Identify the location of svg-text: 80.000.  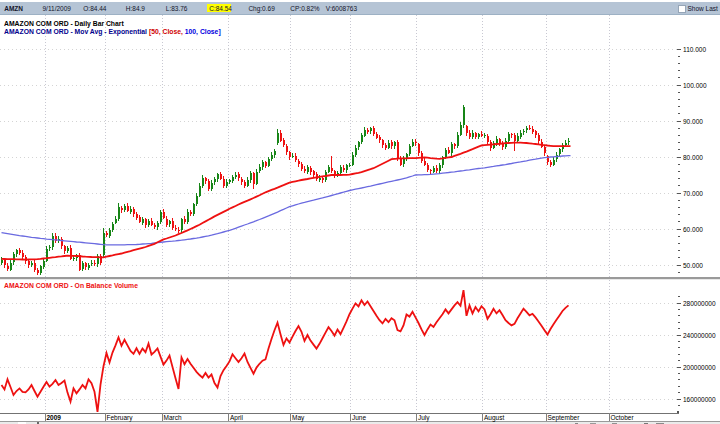
(693, 158).